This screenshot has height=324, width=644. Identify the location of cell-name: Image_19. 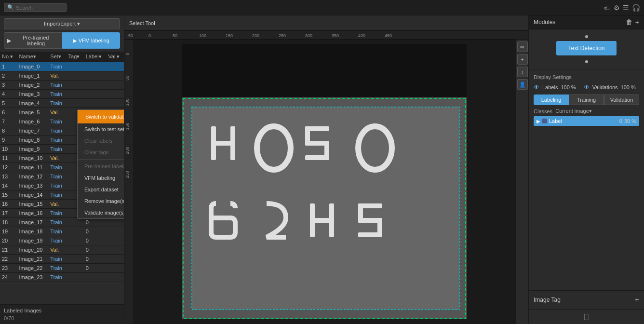
(33, 241).